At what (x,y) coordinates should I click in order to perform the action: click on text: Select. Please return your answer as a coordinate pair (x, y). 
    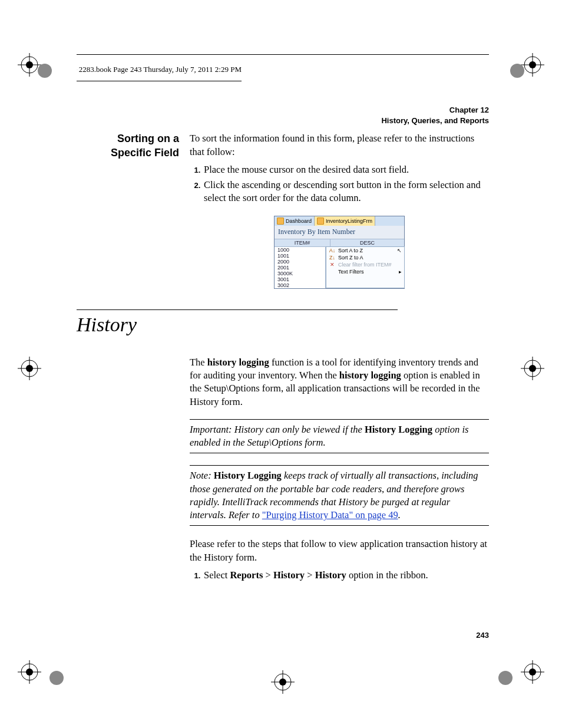
    Looking at the image, I should click on (217, 575).